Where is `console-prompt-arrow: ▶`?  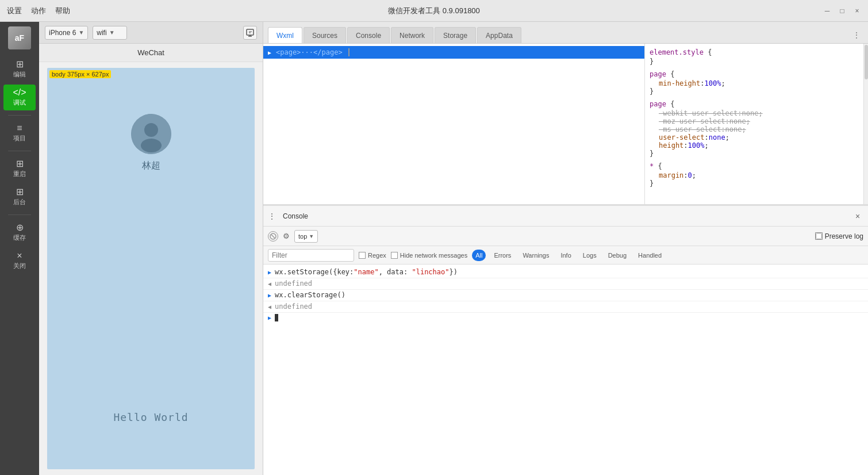 console-prompt-arrow: ▶ is located at coordinates (270, 317).